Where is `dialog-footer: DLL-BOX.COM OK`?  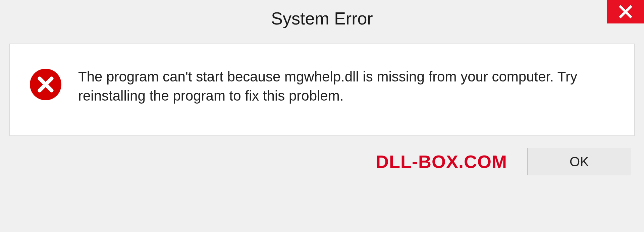 dialog-footer: DLL-BOX.COM OK is located at coordinates (322, 159).